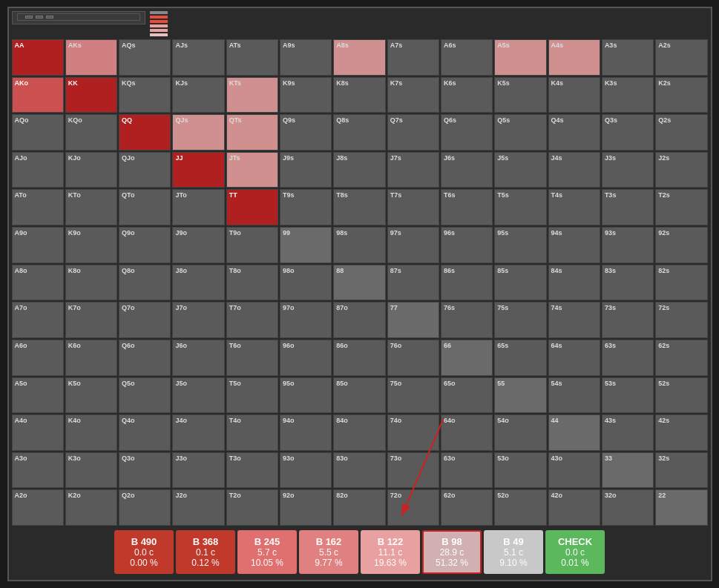  What do you see at coordinates (681, 320) in the screenshot?
I see `hand-cell: 72s` at bounding box center [681, 320].